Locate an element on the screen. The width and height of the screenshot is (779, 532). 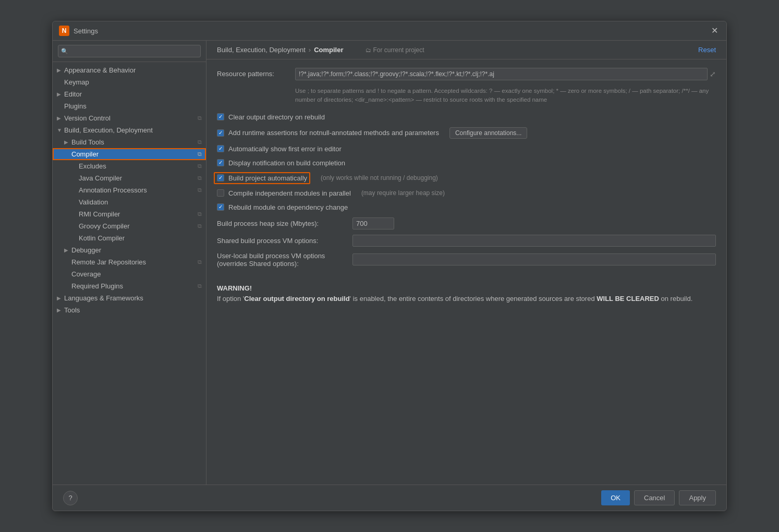
expand-icon: ⤢ is located at coordinates (713, 74).